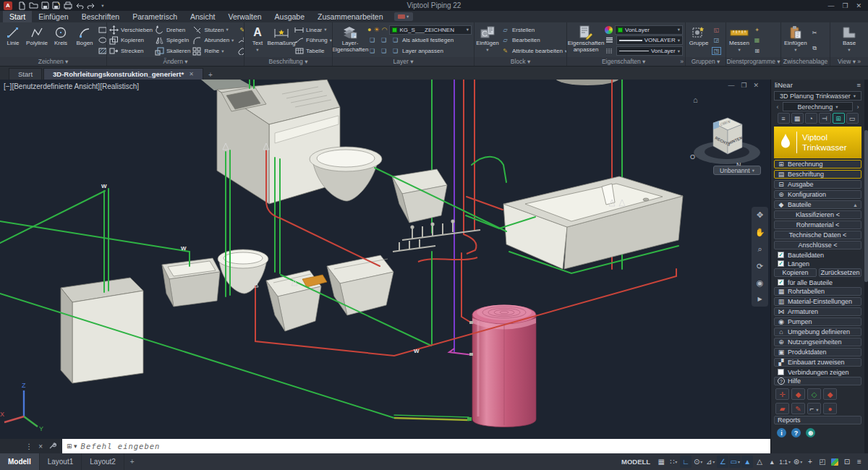 This screenshot has height=470, width=868. I want to click on ungroup-icon: ◱, so click(716, 30).